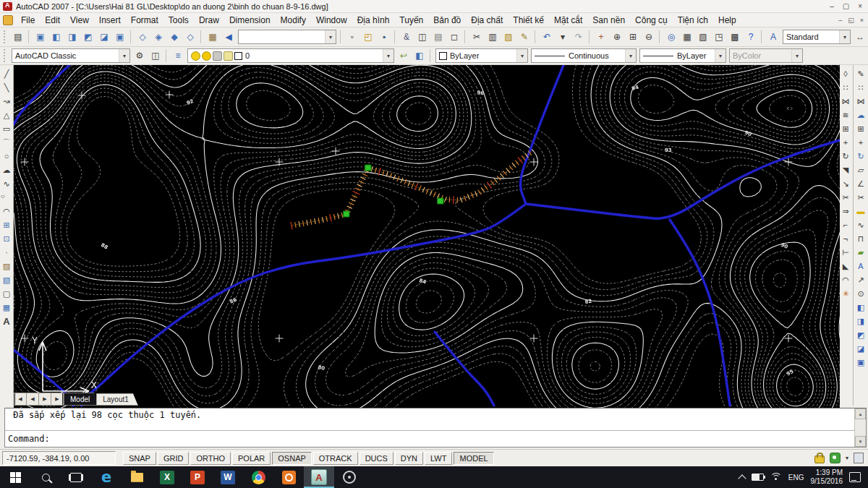 This screenshot has width=868, height=488. What do you see at coordinates (683, 56) in the screenshot?
I see `lineweight-combo: ByLayer▾` at bounding box center [683, 56].